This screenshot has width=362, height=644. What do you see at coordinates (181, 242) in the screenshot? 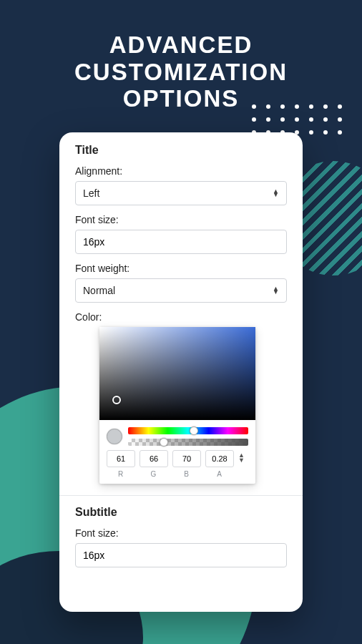
I see `fontsize-input-wrap` at bounding box center [181, 242].